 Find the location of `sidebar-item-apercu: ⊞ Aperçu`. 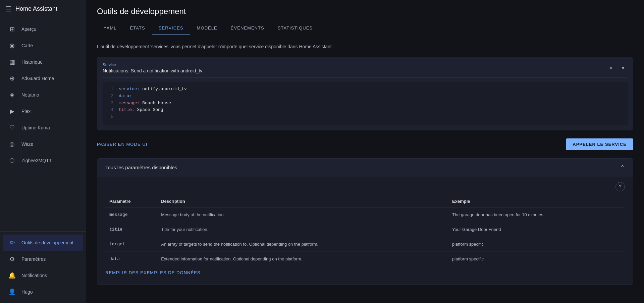

sidebar-item-apercu: ⊞ Aperçu is located at coordinates (43, 29).